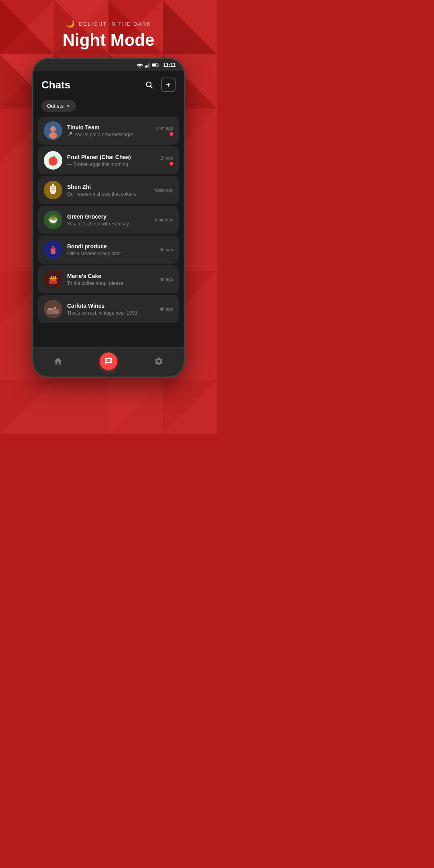  Describe the element at coordinates (108, 309) in the screenshot. I see `chat-item-carlota-wines: Carlota Wines That's correct, vintage ye…` at that location.